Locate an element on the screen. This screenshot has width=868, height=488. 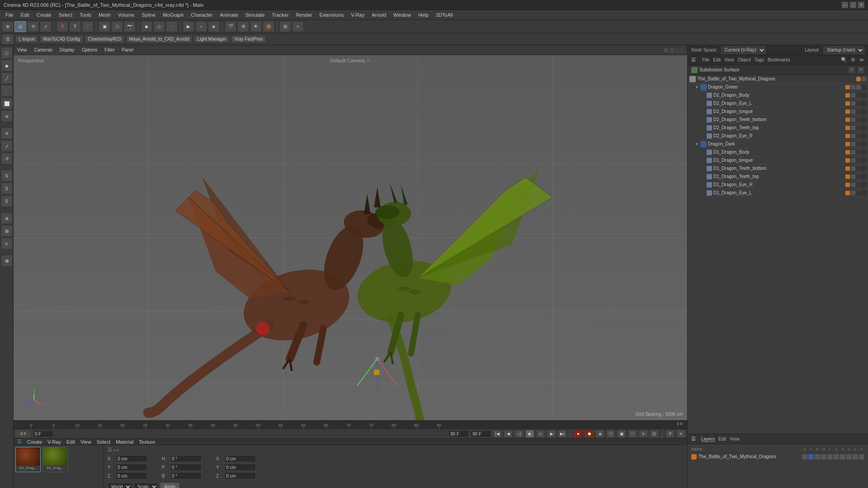
left-tool4: ✿ is located at coordinates (7, 261).